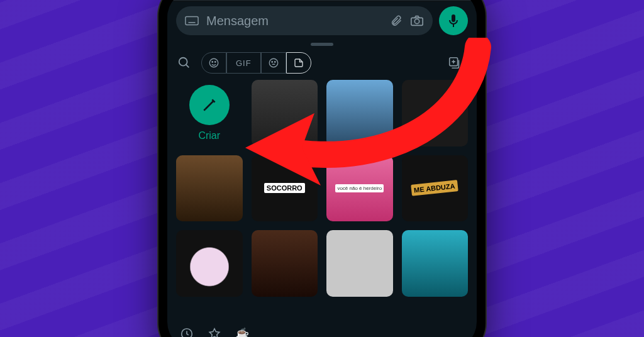  What do you see at coordinates (322, 21) in the screenshot?
I see `message-input-row: Mensagem` at bounding box center [322, 21].